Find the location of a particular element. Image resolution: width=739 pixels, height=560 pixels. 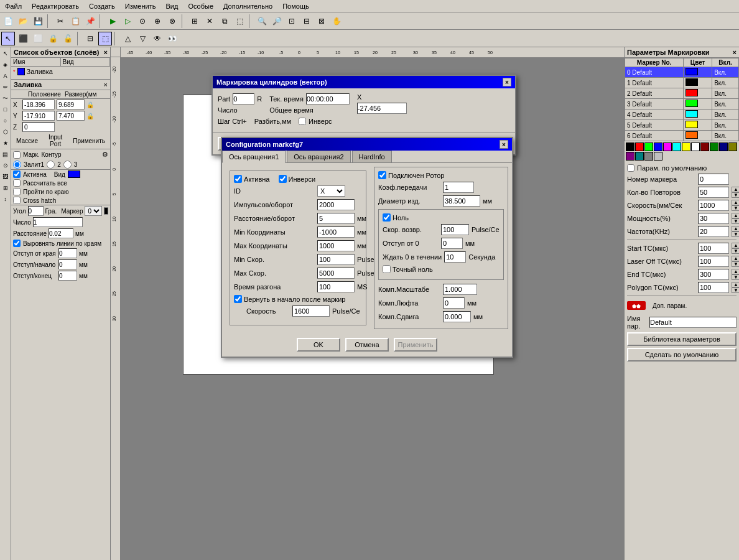

tab-axis2: Ось вращения2 is located at coordinates (318, 157).